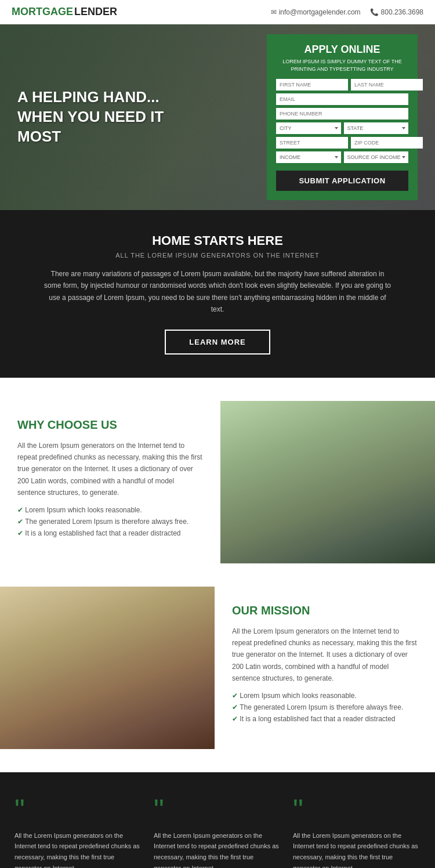 Image resolution: width=435 pixels, height=868 pixels. What do you see at coordinates (375, 12) in the screenshot?
I see `phone-icon: 📞` at bounding box center [375, 12].